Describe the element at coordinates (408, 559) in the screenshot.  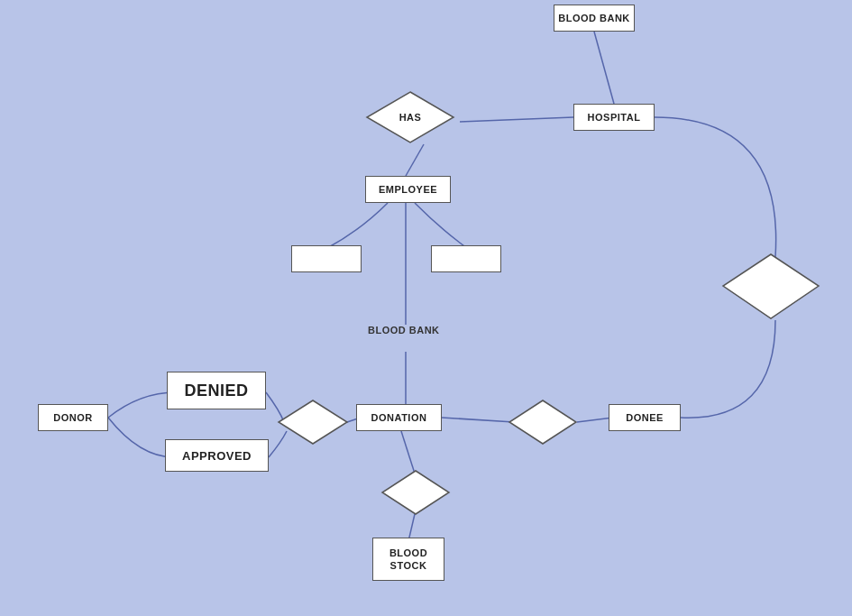
I see `blood-stock-box: BLOOD STOCK` at that location.